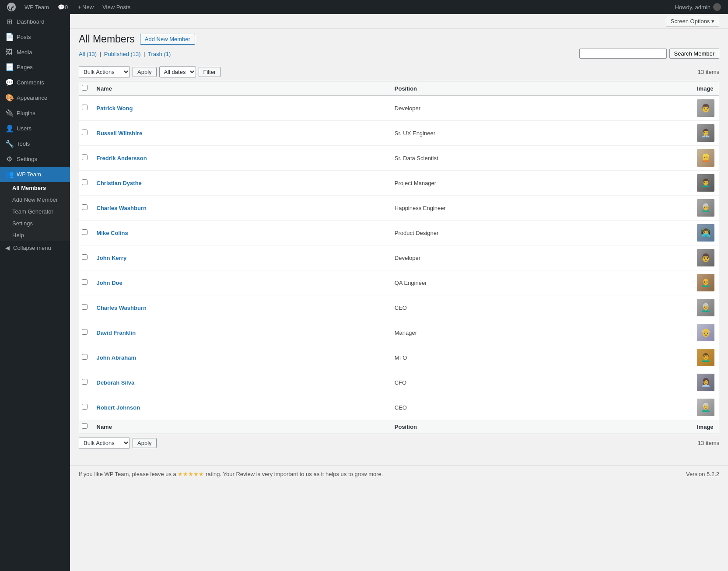  I want to click on row-image-5: 👨‍🦳, so click(706, 208).